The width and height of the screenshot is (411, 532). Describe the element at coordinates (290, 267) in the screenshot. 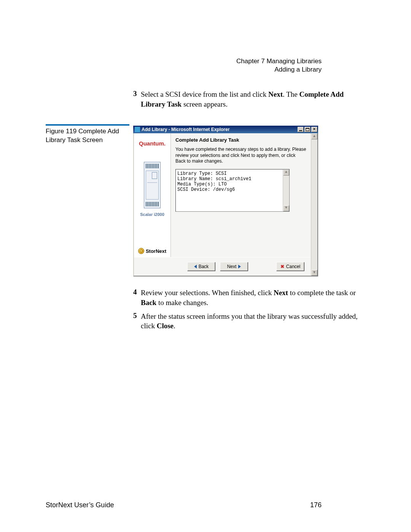

I see `cancel-button: ✖ Cancel` at that location.